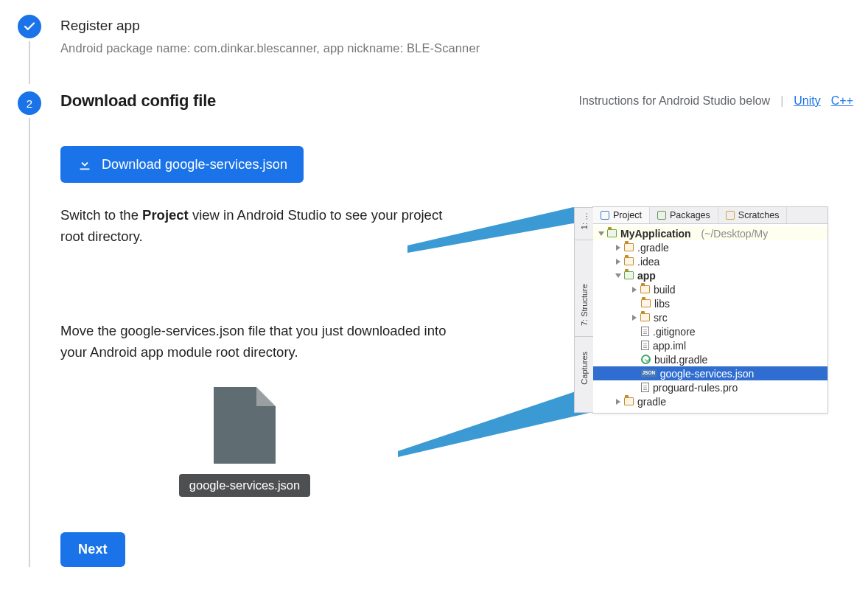 This screenshot has width=868, height=603. What do you see at coordinates (457, 24) in the screenshot?
I see `step1-title: Register app` at bounding box center [457, 24].